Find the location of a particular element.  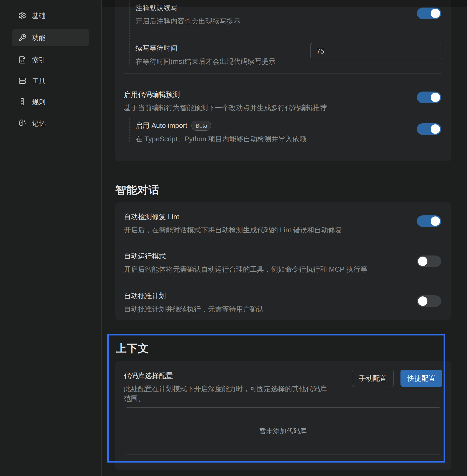

group-divider is located at coordinates (283, 73).